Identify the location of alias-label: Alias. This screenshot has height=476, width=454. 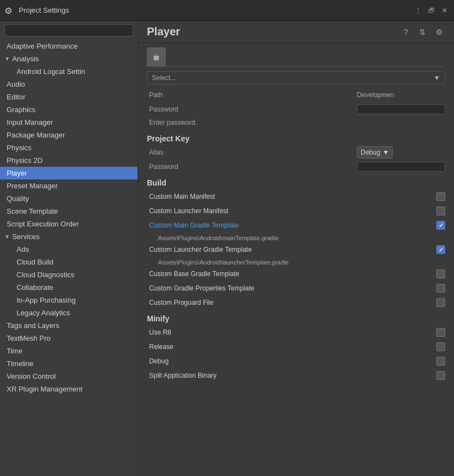
(252, 152).